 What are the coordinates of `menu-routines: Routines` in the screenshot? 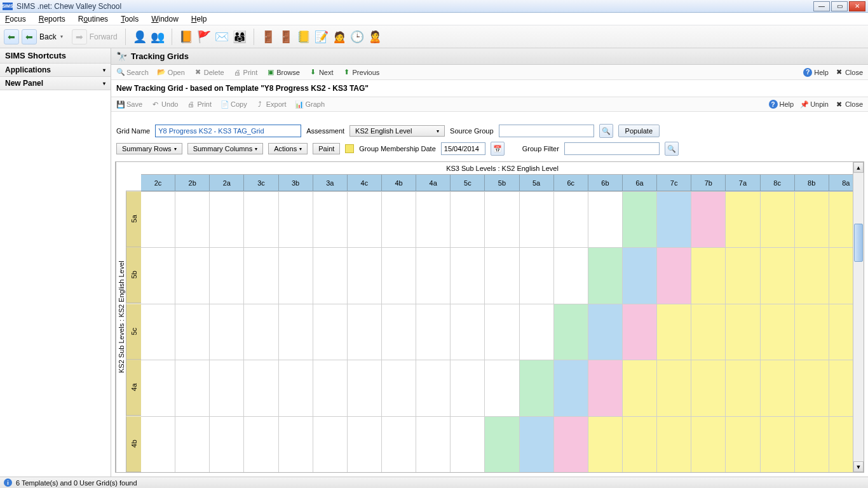 It's located at (93, 19).